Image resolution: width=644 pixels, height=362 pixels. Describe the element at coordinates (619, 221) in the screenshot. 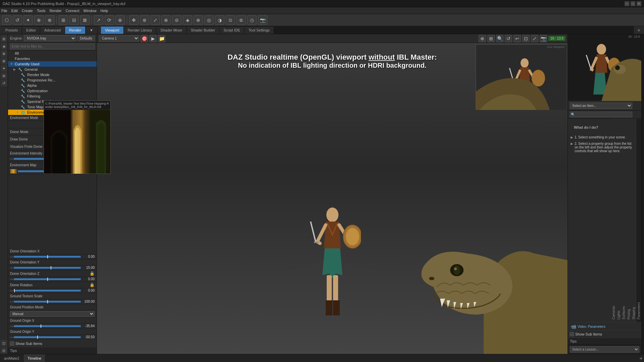

I see `param-tab-lights: Lights` at that location.